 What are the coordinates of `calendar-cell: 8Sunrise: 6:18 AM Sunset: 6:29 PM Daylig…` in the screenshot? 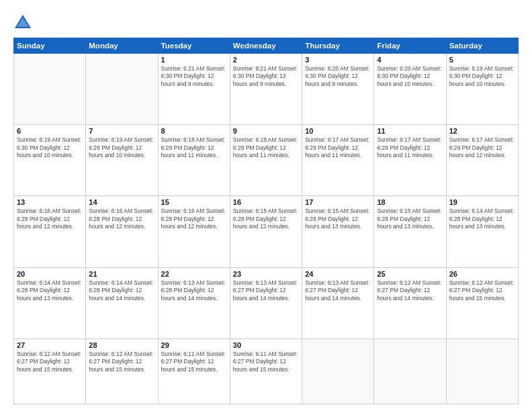 It's located at (193, 161).